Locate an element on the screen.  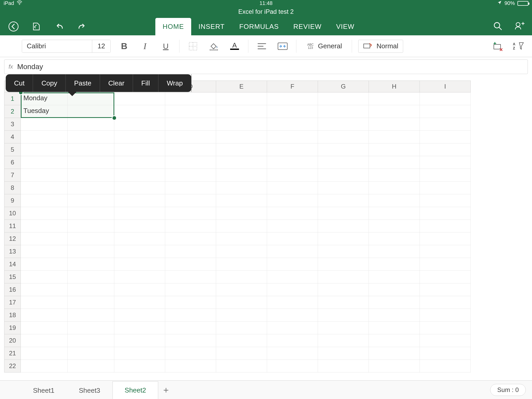
cell-E18 is located at coordinates (242, 315).